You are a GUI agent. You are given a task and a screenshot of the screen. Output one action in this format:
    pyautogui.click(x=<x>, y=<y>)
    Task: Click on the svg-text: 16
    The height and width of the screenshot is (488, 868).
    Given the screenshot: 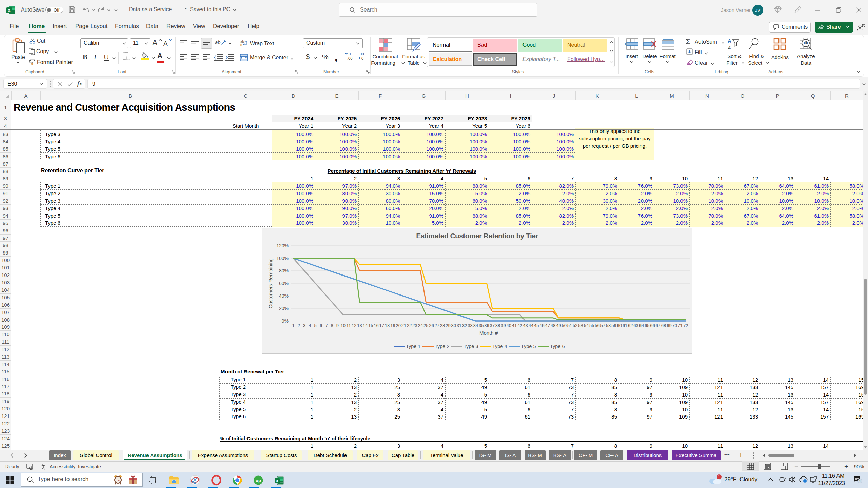 What is the action you would take?
    pyautogui.click(x=376, y=325)
    